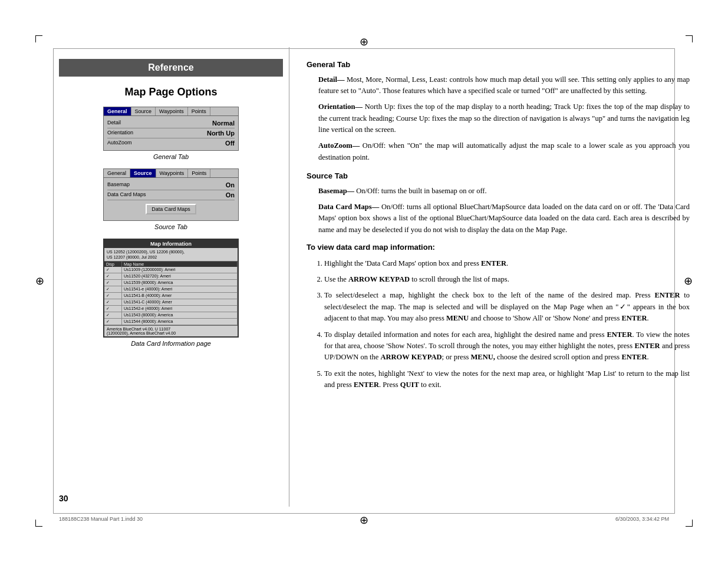 The image size is (728, 562). What do you see at coordinates (349, 207) in the screenshot?
I see `datacardmaps-bold: Data Card Maps—` at bounding box center [349, 207].